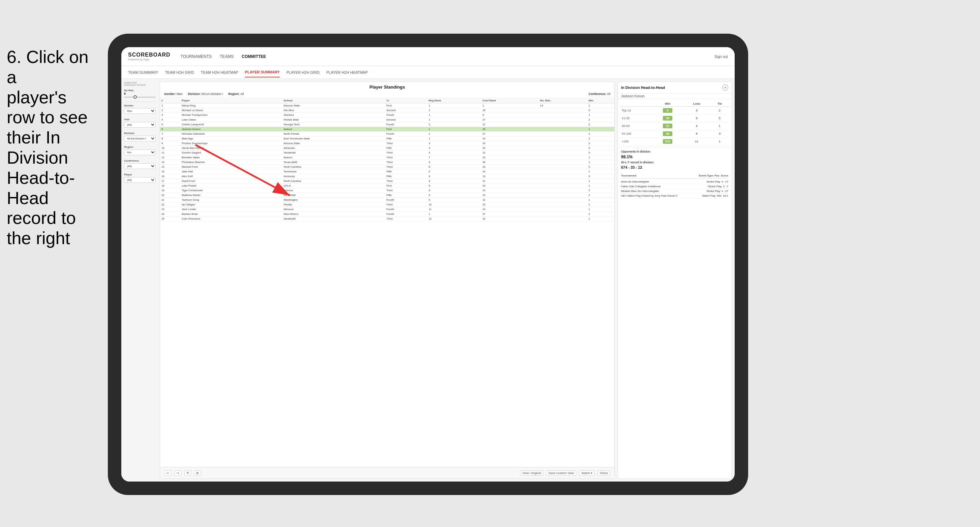 The width and height of the screenshot is (980, 527). Describe the element at coordinates (168, 473) in the screenshot. I see `undo-btn: ↩` at that location.